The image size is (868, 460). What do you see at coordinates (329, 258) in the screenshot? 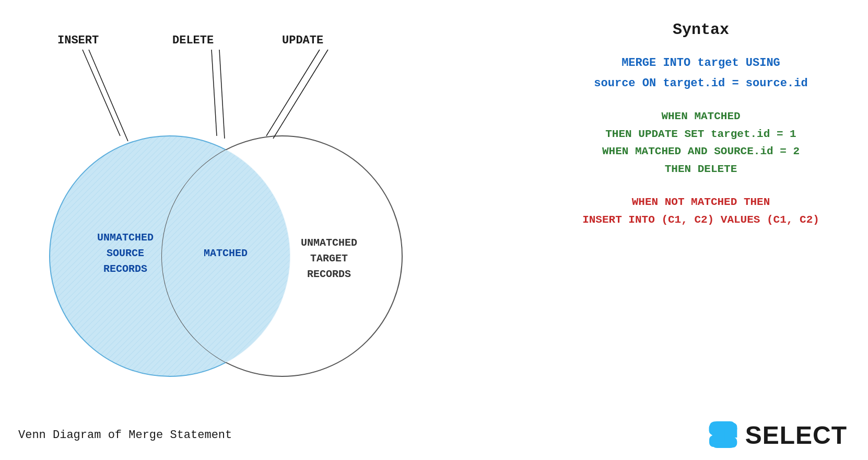
I see `svg-text: TARGET` at bounding box center [329, 258].